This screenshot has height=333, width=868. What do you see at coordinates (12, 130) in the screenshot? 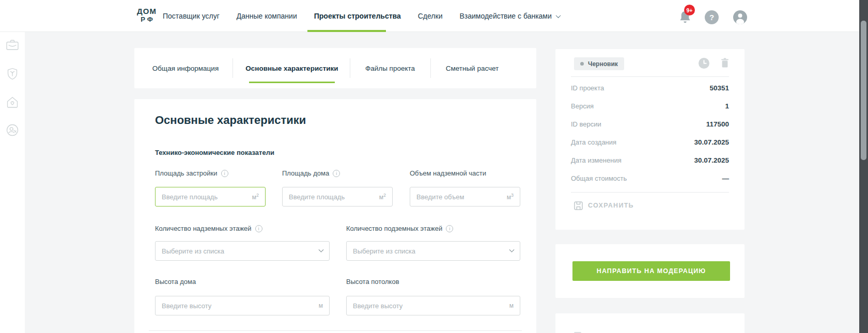
I see `sidebar-item-account` at bounding box center [12, 130].